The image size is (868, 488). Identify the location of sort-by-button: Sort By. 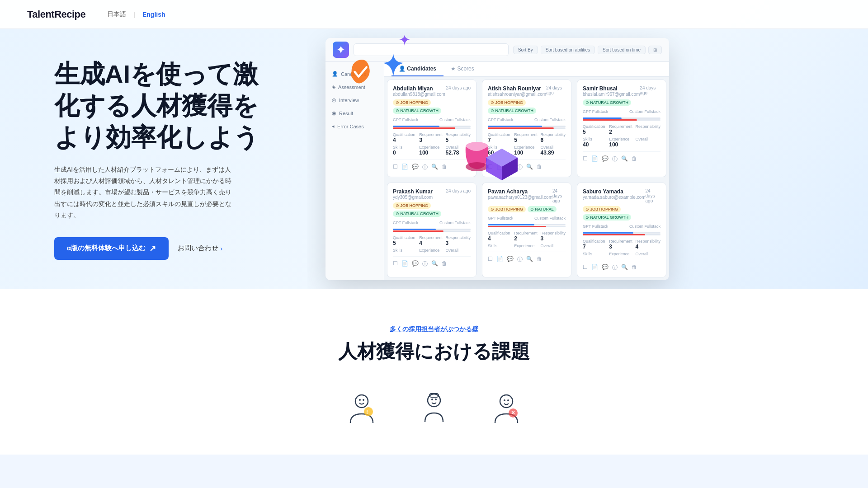
(525, 50).